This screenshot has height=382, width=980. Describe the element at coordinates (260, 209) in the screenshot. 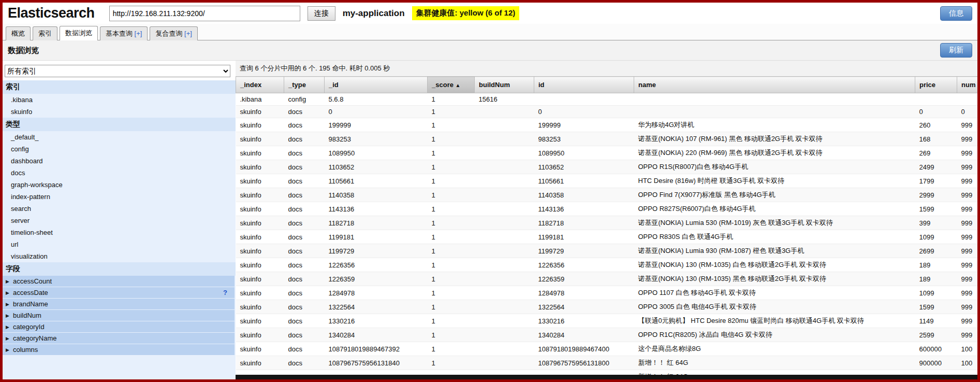

I see `cell-_index: skuinfo` at that location.